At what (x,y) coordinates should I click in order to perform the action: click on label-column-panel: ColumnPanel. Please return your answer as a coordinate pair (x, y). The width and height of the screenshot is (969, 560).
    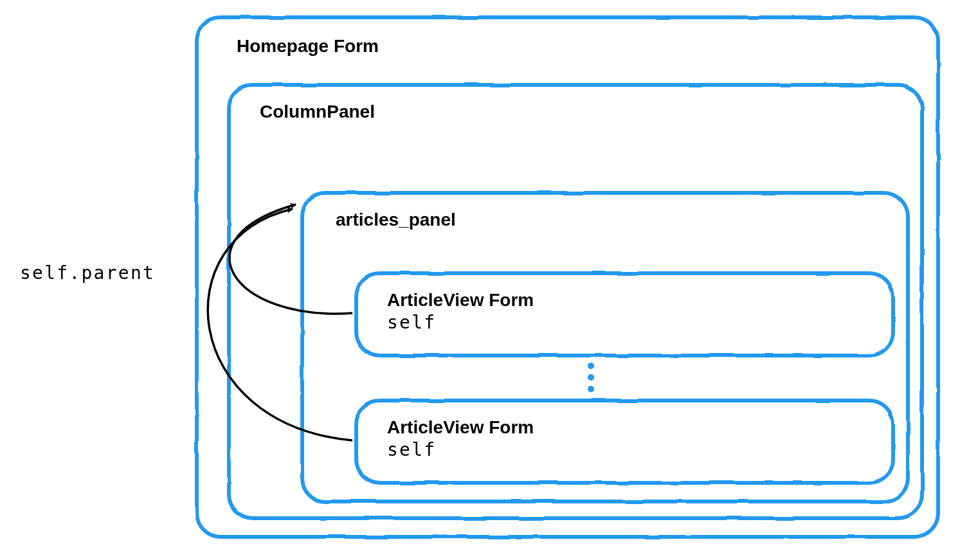
    Looking at the image, I should click on (318, 112).